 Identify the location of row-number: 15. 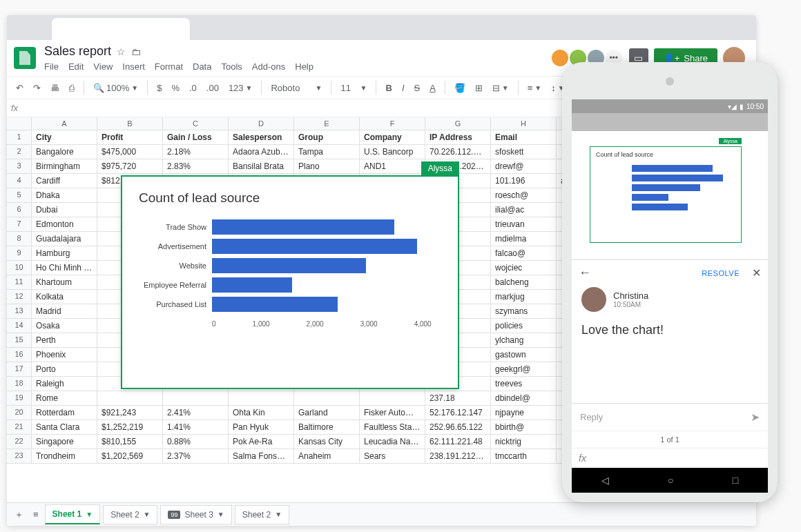
(19, 340).